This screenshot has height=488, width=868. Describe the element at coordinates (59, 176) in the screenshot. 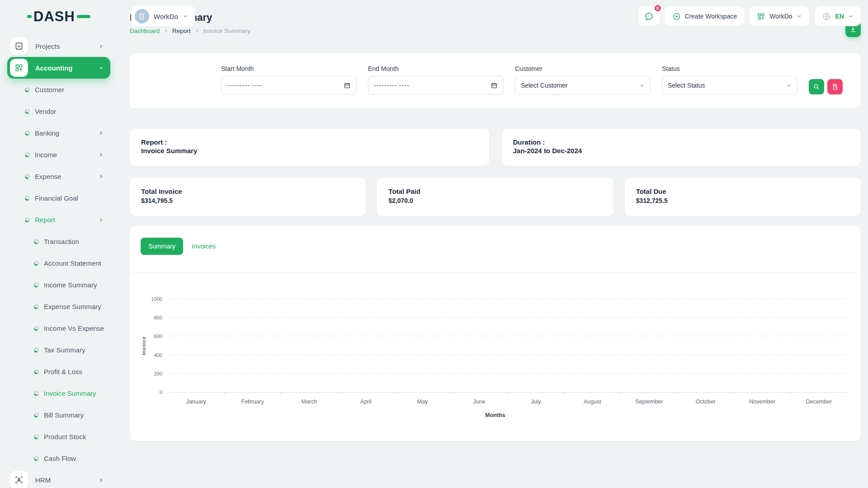

I see `sidebar-item-expense: Expense` at that location.